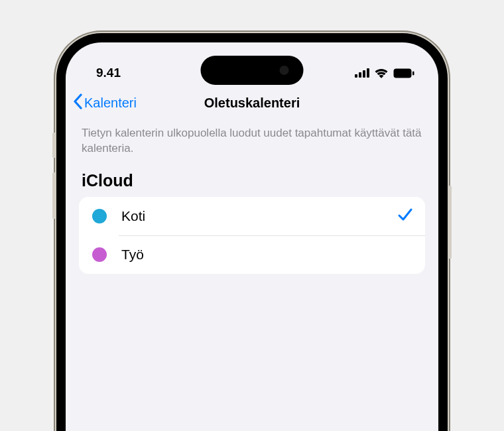 The width and height of the screenshot is (504, 431). What do you see at coordinates (252, 183) in the screenshot?
I see `section-header: iCloud` at bounding box center [252, 183].